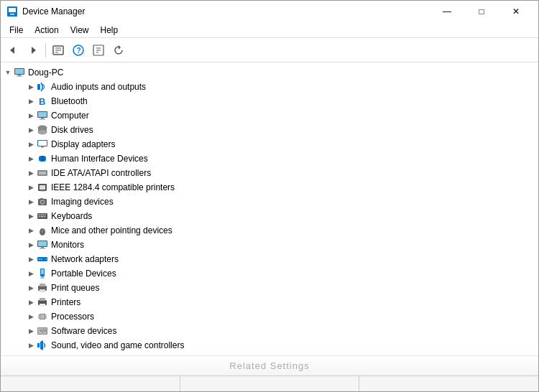 Image resolution: width=539 pixels, height=392 pixels. I want to click on maximize-button: □, so click(482, 11).